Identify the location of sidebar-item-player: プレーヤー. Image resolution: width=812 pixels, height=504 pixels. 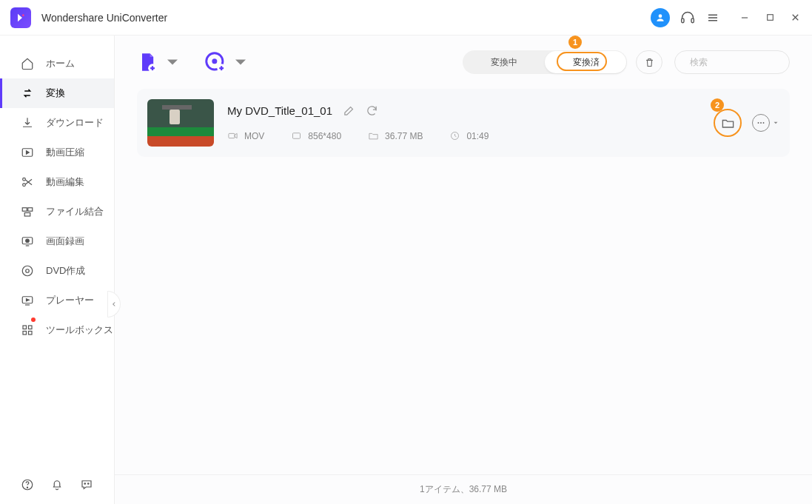
(57, 300).